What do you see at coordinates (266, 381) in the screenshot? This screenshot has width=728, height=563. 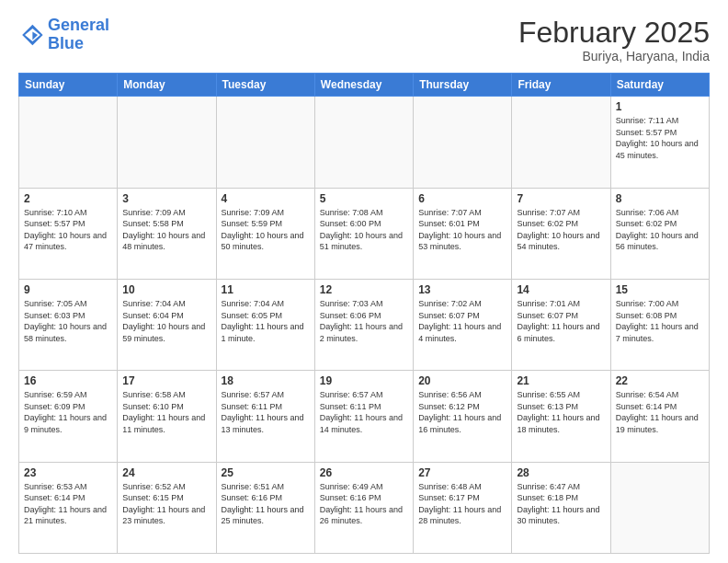 I see `day-number: 18` at bounding box center [266, 381].